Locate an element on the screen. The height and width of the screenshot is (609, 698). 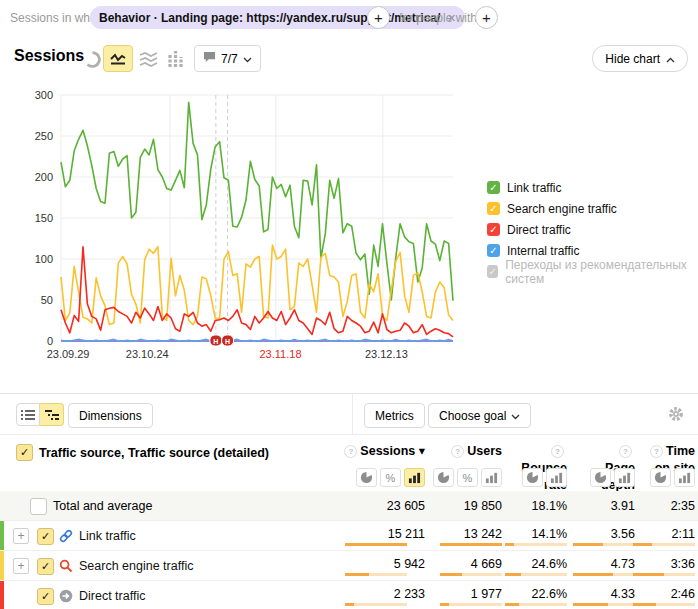
dimension-title: Traffic source, Traffic source (detailed… is located at coordinates (154, 453).